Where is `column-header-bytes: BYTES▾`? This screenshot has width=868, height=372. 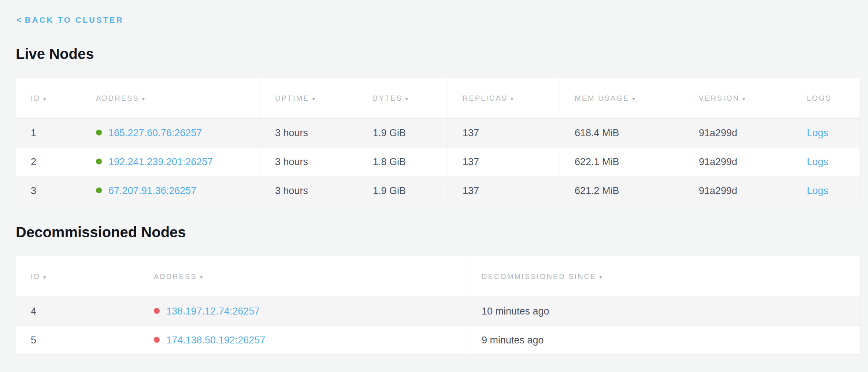 column-header-bytes: BYTES▾ is located at coordinates (403, 98).